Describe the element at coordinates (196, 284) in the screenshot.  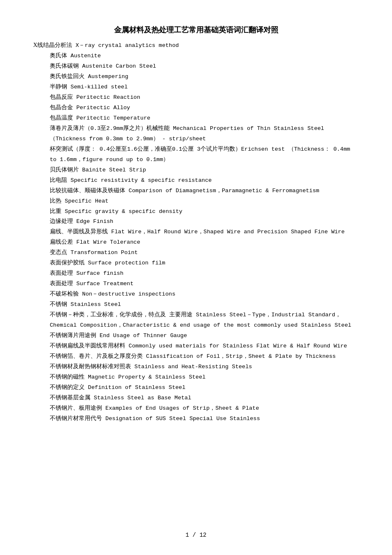
I see `entry-surface-treatment: 表面处理 Surface Treatment` at that location.